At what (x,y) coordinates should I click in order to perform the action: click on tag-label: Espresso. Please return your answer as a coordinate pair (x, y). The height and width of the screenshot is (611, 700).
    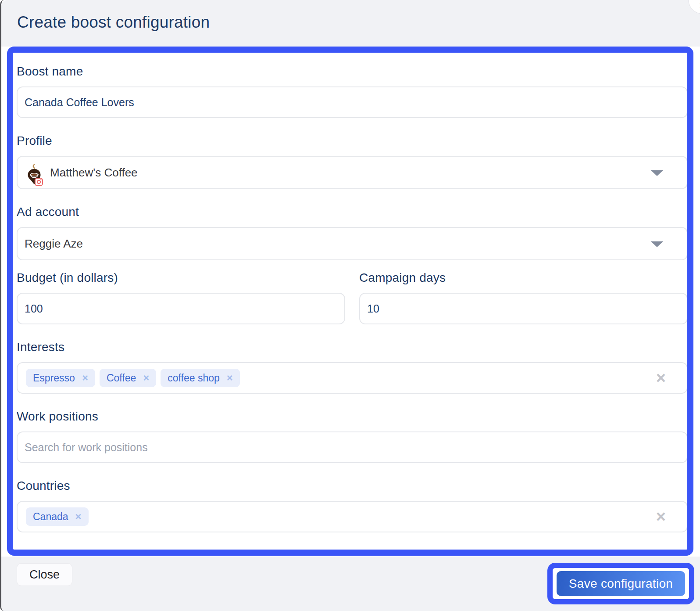
    Looking at the image, I should click on (54, 378).